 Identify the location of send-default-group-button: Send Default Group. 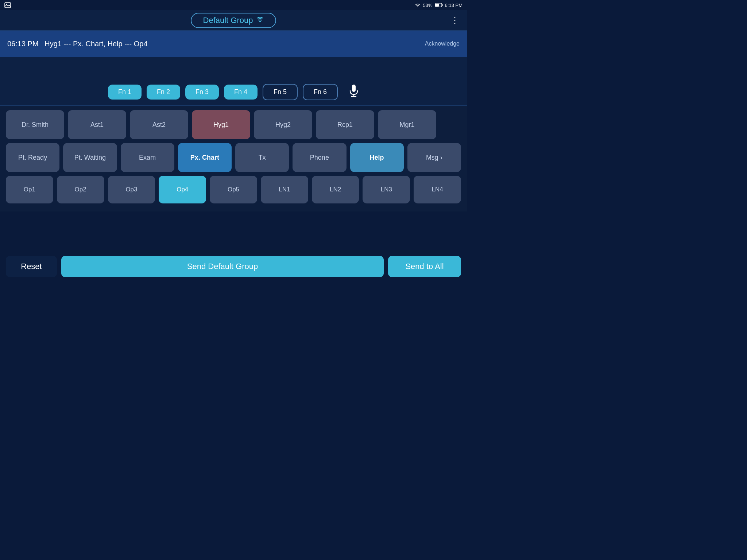
(222, 267).